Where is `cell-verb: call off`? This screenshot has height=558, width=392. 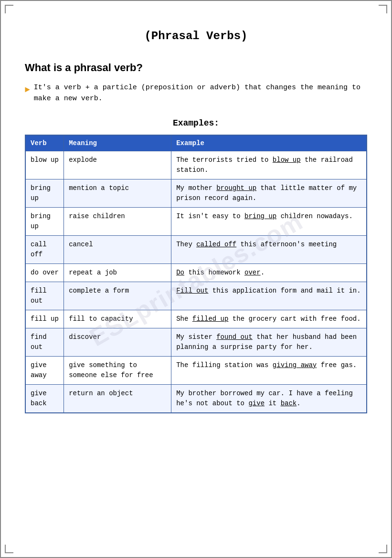
cell-verb: call off is located at coordinates (45, 250).